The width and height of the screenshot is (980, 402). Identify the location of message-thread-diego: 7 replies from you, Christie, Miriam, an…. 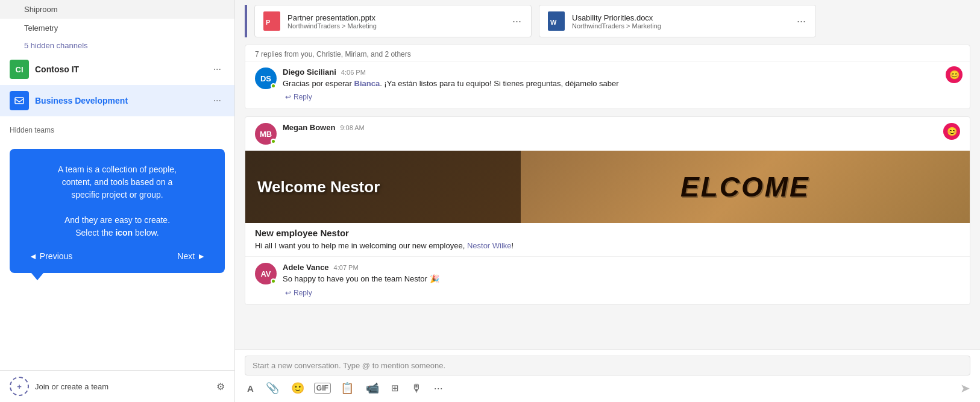
(608, 77).